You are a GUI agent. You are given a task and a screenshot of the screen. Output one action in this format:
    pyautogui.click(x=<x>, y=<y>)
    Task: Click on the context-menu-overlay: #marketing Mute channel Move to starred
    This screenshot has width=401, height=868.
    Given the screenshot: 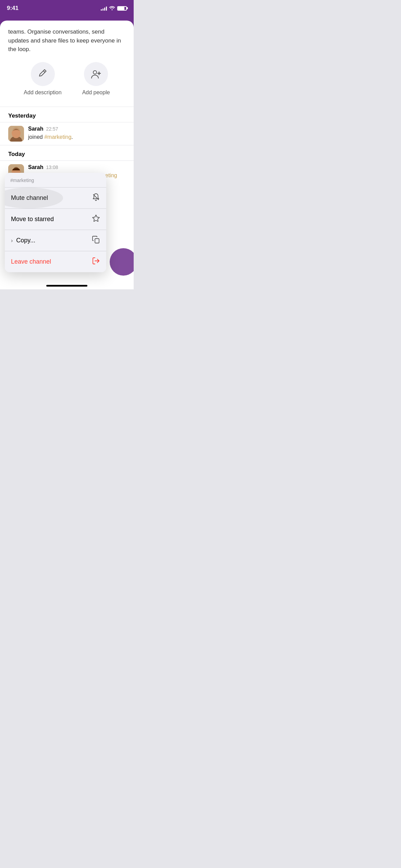 What is the action you would take?
    pyautogui.click(x=67, y=145)
    